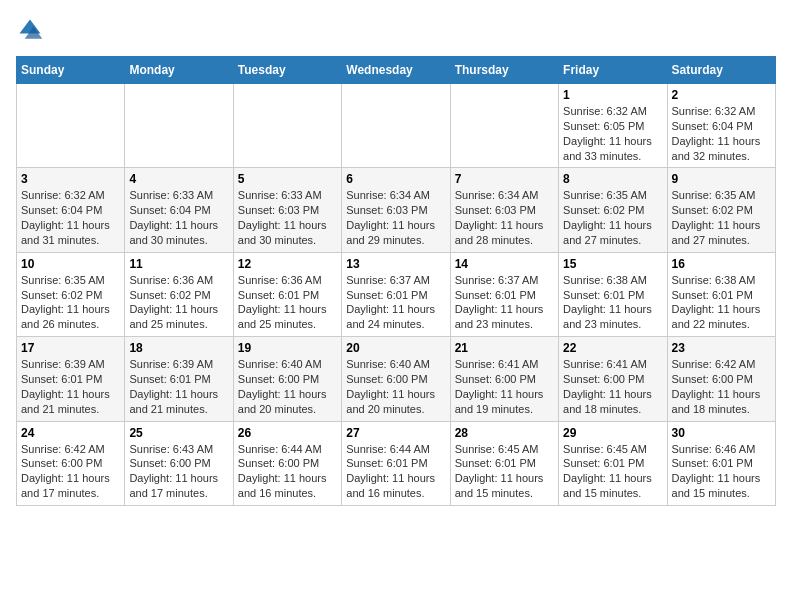 This screenshot has width=792, height=612. What do you see at coordinates (613, 379) in the screenshot?
I see `calendar-cell: 22Sunrise: 6:41 AM Sunset: 6:00 PM Dayli…` at bounding box center [613, 379].